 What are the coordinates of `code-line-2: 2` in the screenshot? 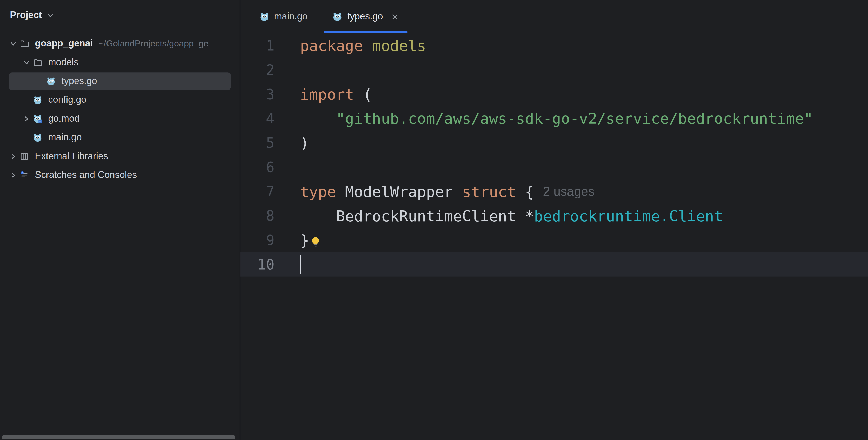 It's located at (554, 70).